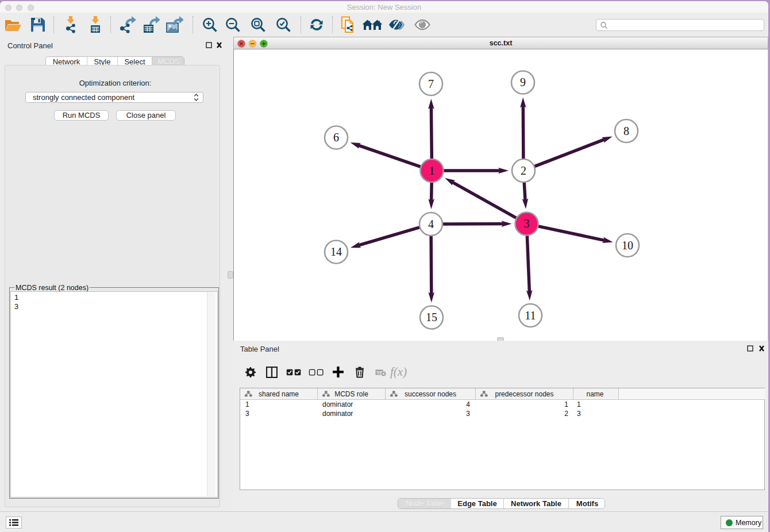  I want to click on svg-text: 15, so click(432, 317).